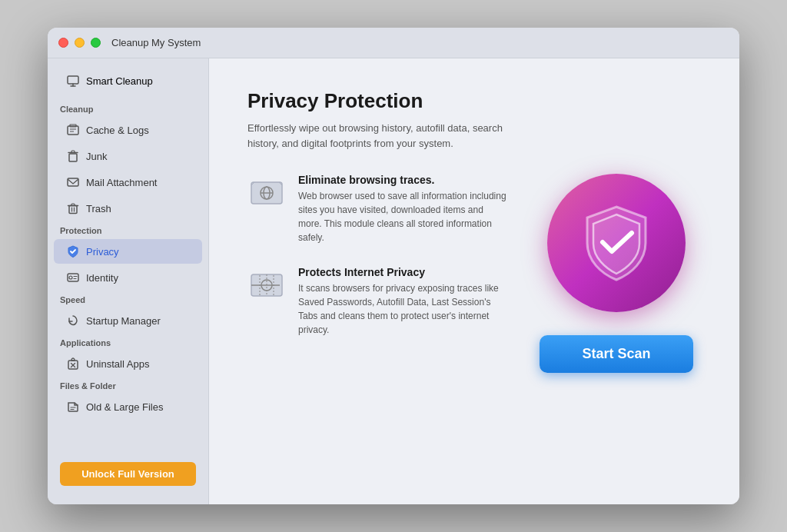 The image size is (787, 532). Describe the element at coordinates (128, 208) in the screenshot. I see `sidebar-item-trash: Trash` at that location.